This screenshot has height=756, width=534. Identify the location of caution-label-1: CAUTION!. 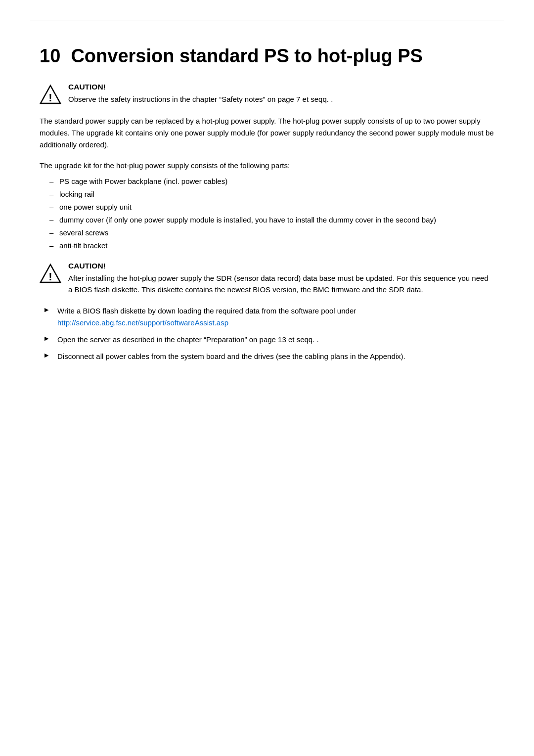
(281, 87).